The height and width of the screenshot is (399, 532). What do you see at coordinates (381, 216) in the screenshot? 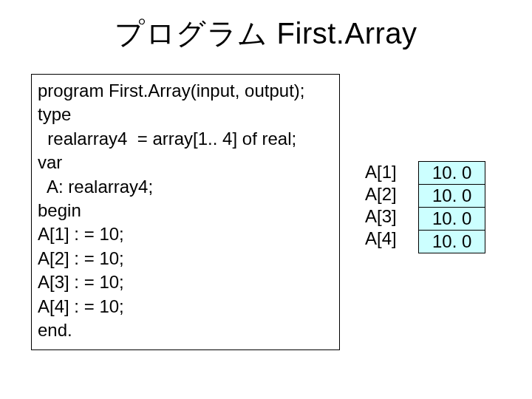
I see `array-index-label: A[3]` at bounding box center [381, 216].